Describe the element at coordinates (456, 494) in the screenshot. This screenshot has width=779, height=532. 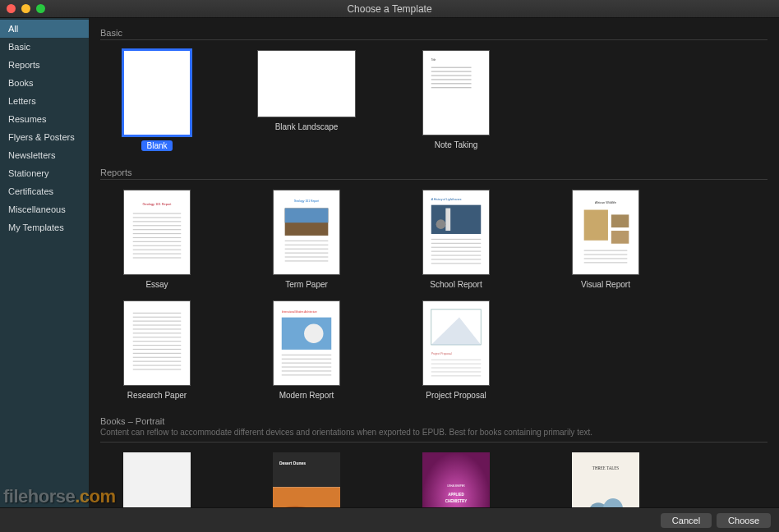
I see `svg-text: APPLIED` at that location.